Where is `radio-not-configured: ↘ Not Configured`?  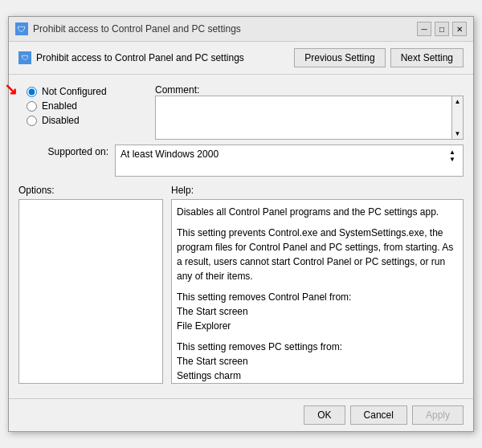
radio-not-configured: ↘ Not Configured is located at coordinates (87, 92).